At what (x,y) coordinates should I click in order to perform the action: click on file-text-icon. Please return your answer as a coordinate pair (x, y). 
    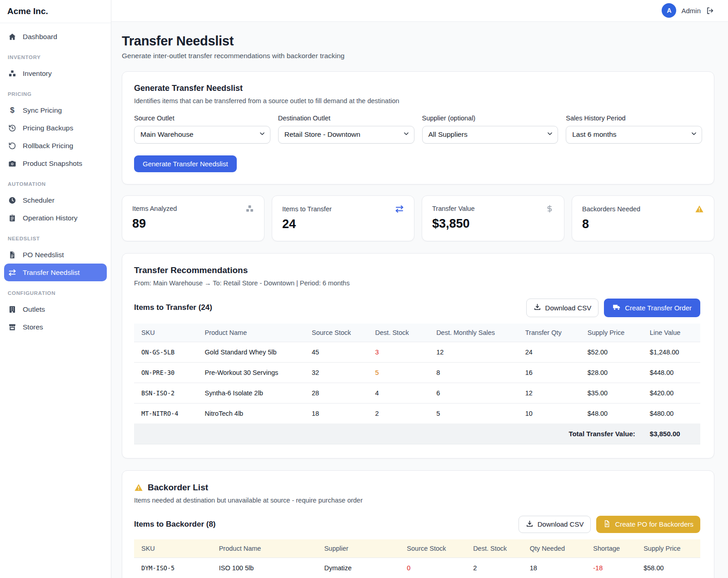
    Looking at the image, I should click on (12, 255).